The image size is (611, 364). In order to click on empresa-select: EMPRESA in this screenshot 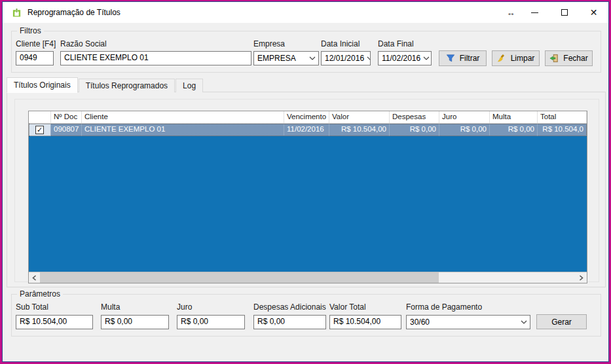, I will do `click(286, 58)`.